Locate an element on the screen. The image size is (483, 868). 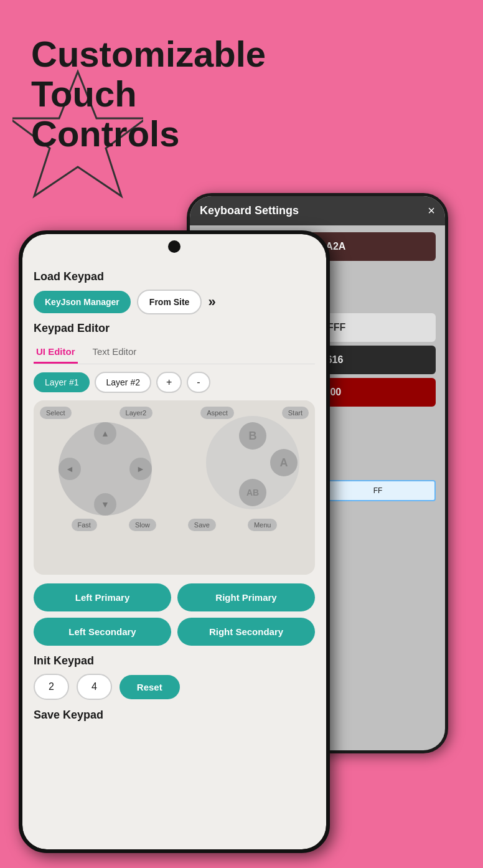
layer2-small-button: Layer2 is located at coordinates (136, 413).